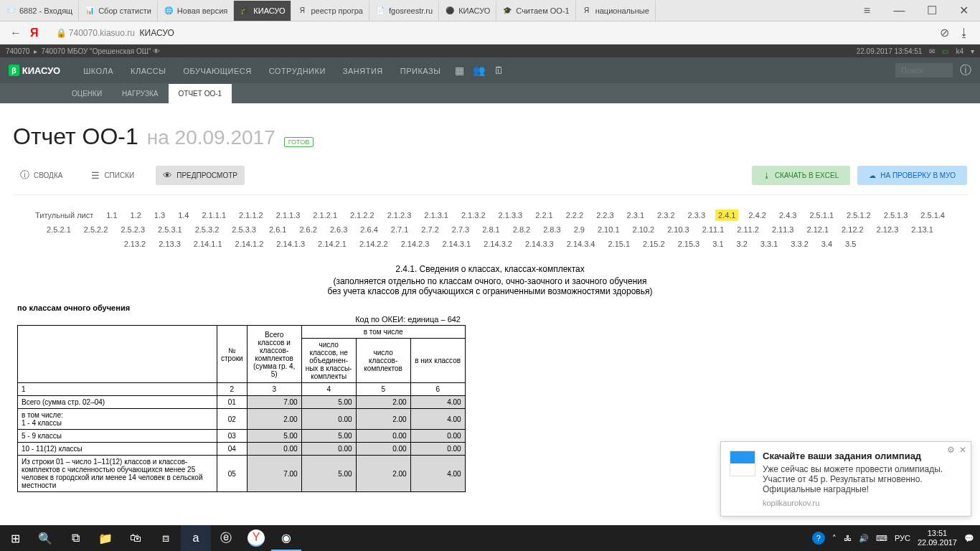  What do you see at coordinates (511, 215) in the screenshot?
I see `section-tab: 2.1.3.3` at bounding box center [511, 215].